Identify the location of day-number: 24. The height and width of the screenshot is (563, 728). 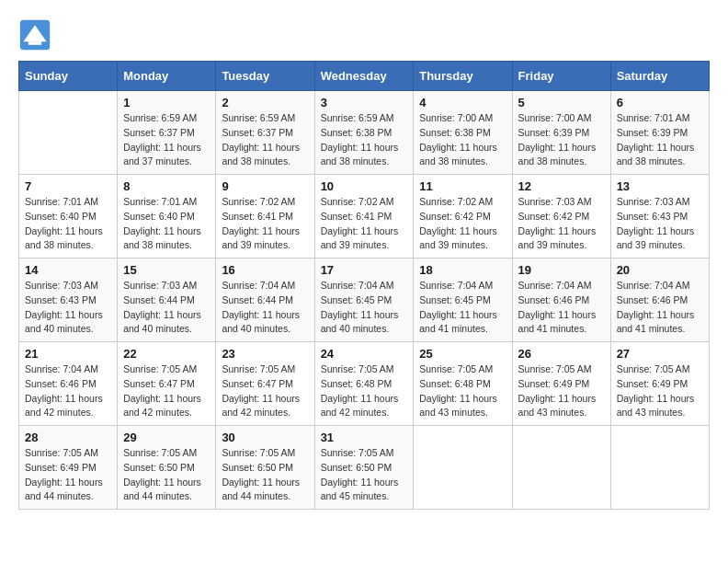
(364, 353).